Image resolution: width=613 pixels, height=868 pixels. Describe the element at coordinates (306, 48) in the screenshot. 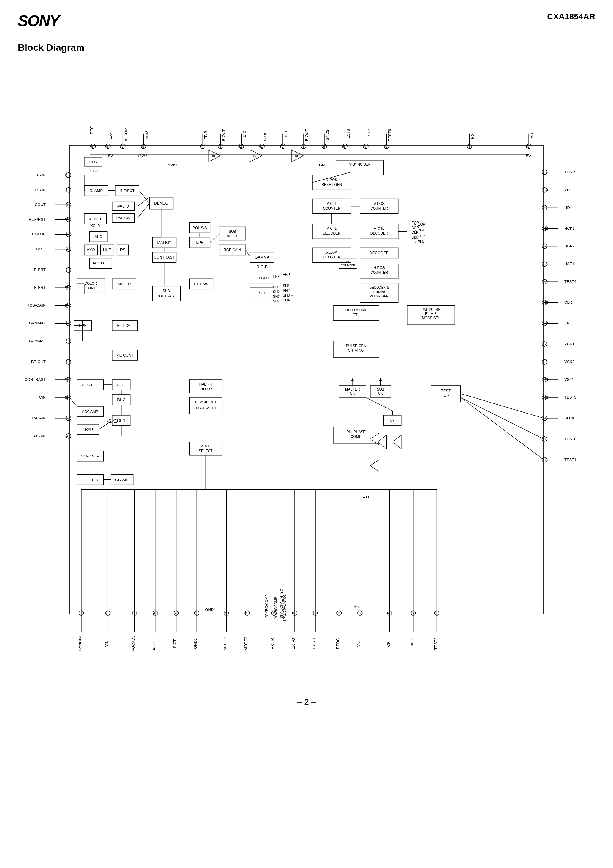

I see `section-title: Block Diagram` at that location.